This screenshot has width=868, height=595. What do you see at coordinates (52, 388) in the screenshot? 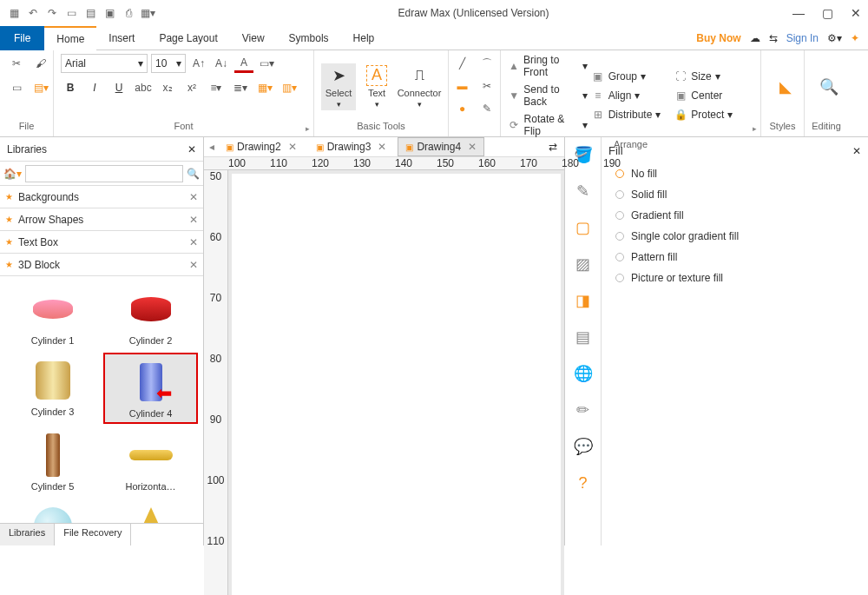
I see `shape-cylinder-3: Cylinder 3` at bounding box center [52, 388].